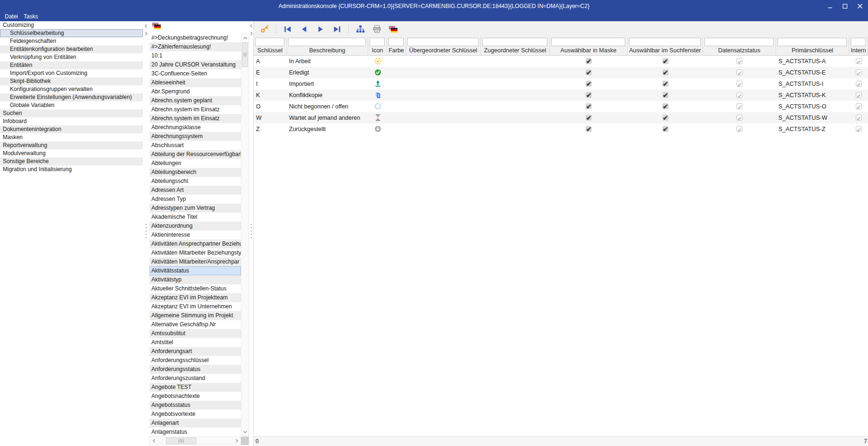 This screenshot has height=446, width=868. I want to click on table-row: IImportiertS_ACTSTATUS-I, so click(561, 84).